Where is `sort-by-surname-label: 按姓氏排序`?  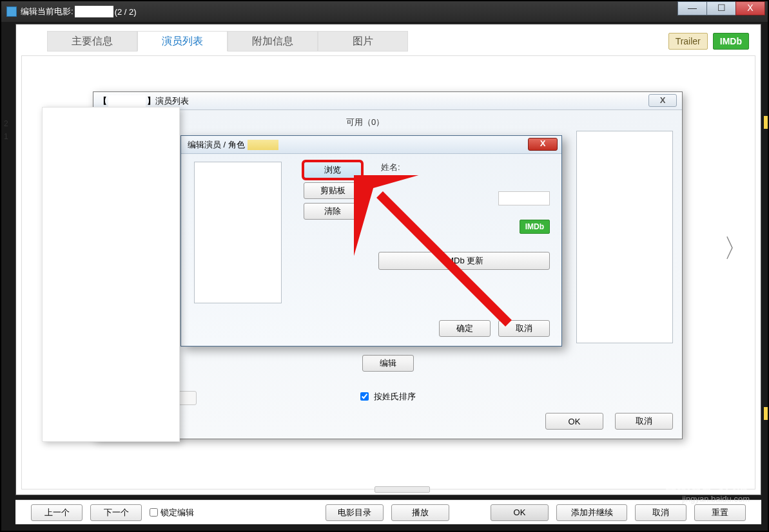 sort-by-surname-label: 按姓氏排序 is located at coordinates (394, 397).